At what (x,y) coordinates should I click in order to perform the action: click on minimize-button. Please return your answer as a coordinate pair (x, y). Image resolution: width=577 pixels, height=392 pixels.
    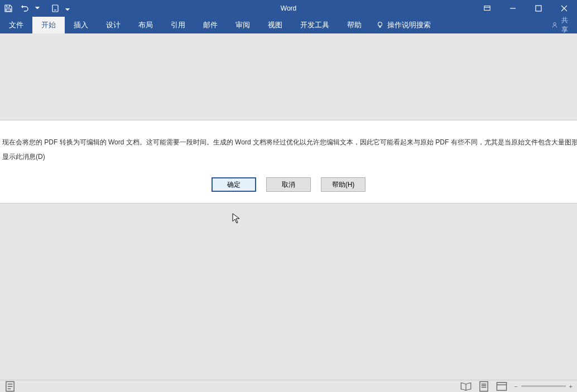
    Looking at the image, I should click on (513, 8).